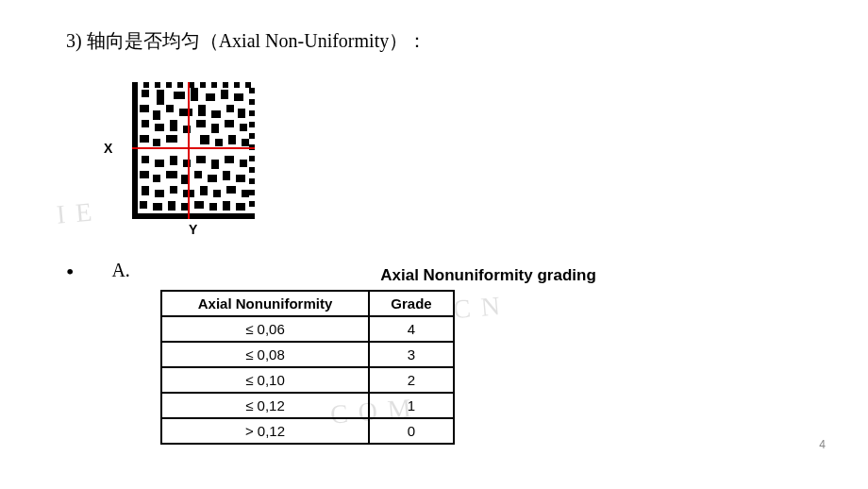  I want to click on y-axis-label: Y, so click(192, 229).